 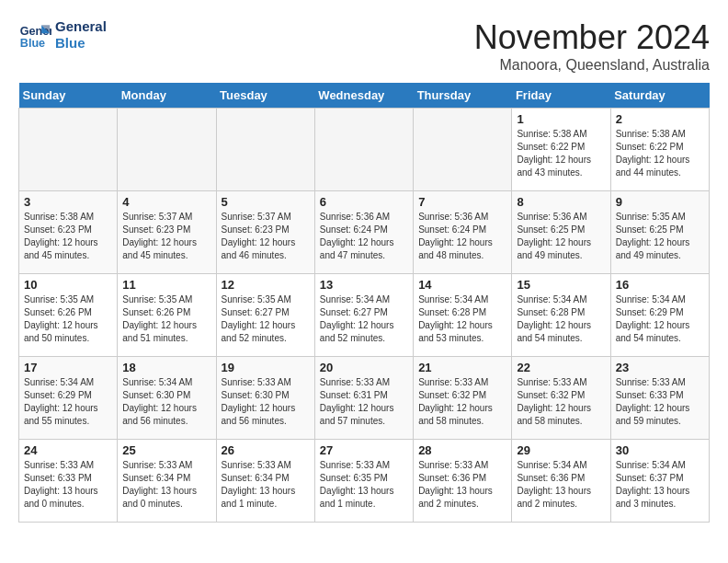 I want to click on calendar-cell: 23Sunrise: 5:33 AM Sunset: 6:33 PM Dayli…, so click(x=660, y=398).